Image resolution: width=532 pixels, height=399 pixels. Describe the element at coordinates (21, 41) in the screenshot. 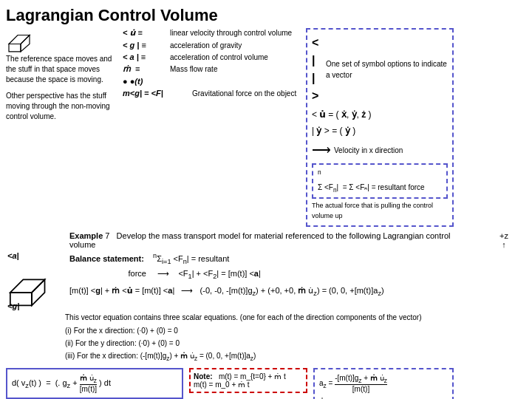

I see `cube-diagram` at that location.